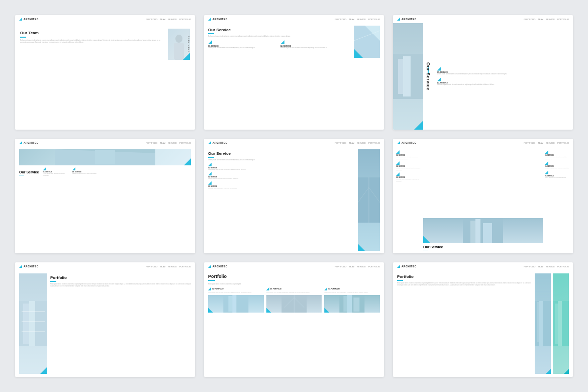 This screenshot has width=588, height=392. What do you see at coordinates (179, 44) in the screenshot?
I see `slide-1-photo: TEAM NAME` at bounding box center [179, 44].